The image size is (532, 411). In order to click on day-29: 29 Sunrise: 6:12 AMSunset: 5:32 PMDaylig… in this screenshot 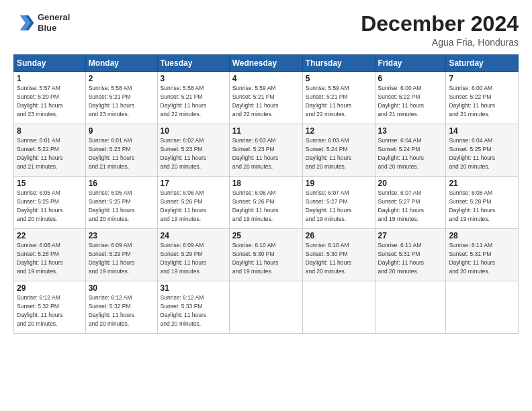, I will do `click(50, 308)`.